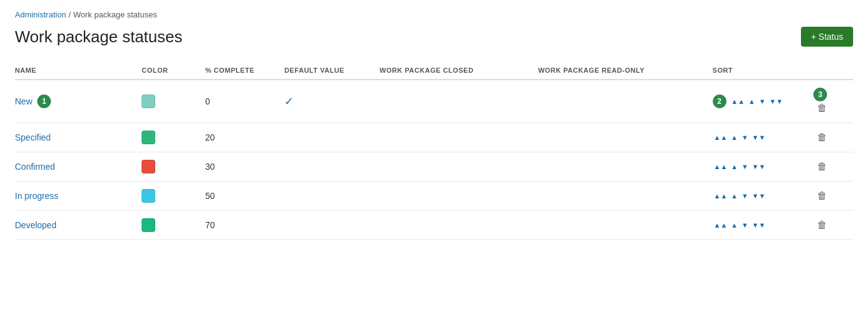 This screenshot has height=314, width=868. I want to click on sort-badge: 2, so click(720, 101).